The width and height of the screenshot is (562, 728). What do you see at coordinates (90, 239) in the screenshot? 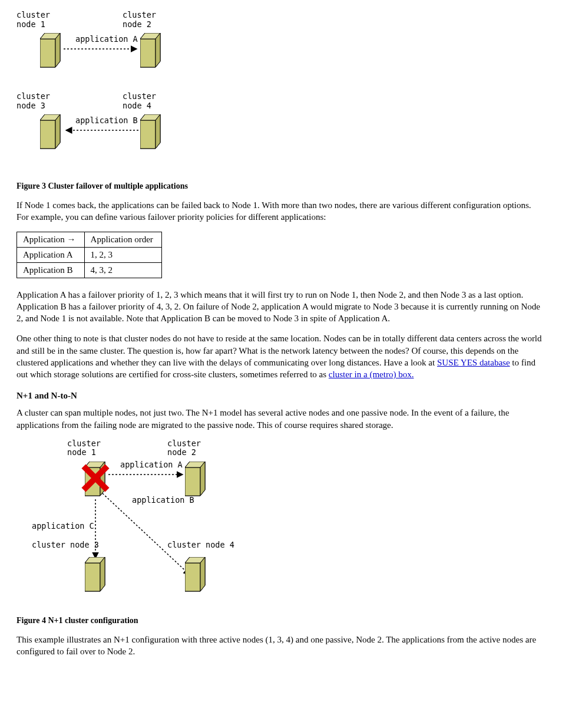
I see `table-row: Application → Application order` at bounding box center [90, 239].